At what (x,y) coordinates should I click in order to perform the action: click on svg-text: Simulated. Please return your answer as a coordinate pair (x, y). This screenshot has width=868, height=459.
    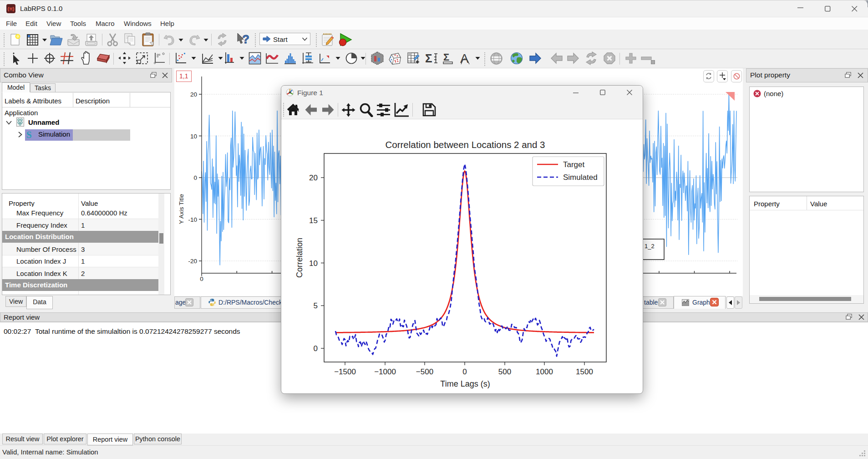
    Looking at the image, I should click on (580, 178).